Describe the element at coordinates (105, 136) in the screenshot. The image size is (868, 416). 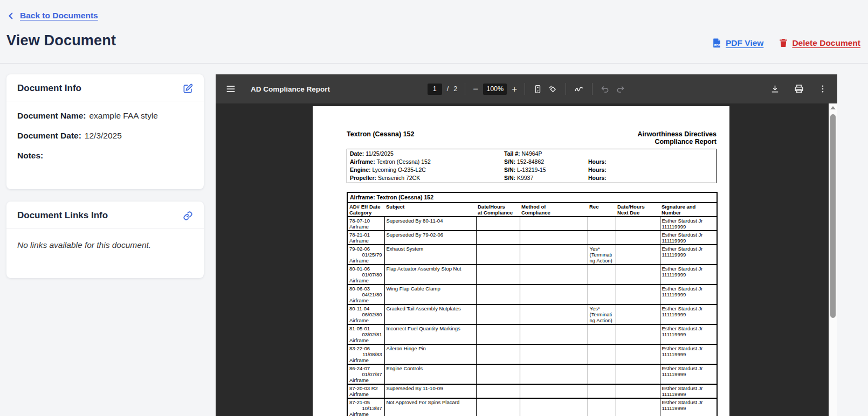
I see `document-info-field: Document Date:12/3/2025` at that location.